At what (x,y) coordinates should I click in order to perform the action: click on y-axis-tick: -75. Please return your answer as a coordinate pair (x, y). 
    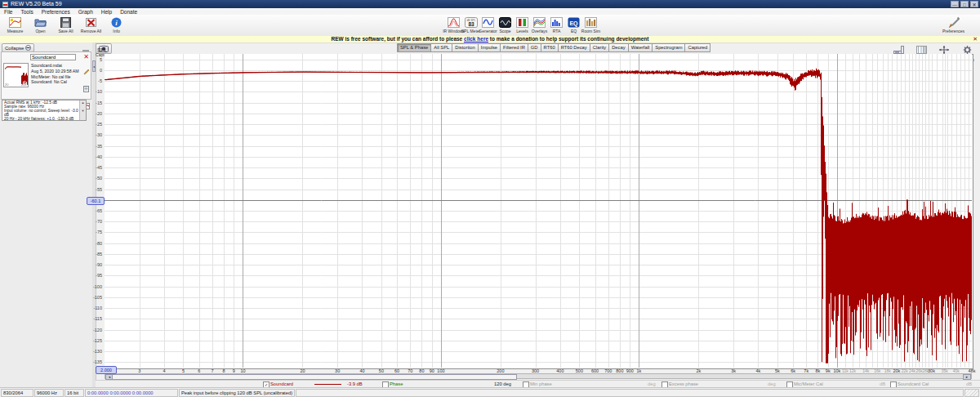
    Looking at the image, I should click on (92, 232).